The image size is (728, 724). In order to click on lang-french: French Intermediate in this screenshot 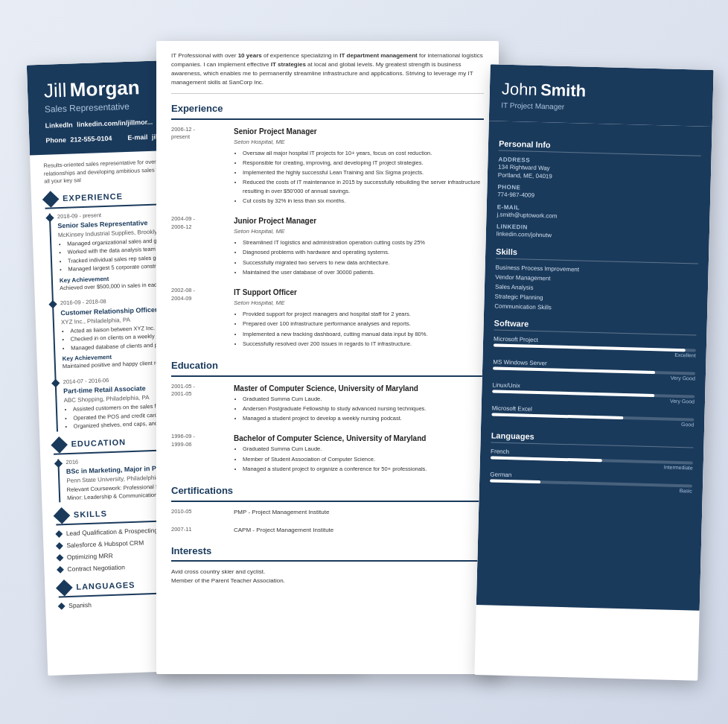, I will do `click(593, 459)`.